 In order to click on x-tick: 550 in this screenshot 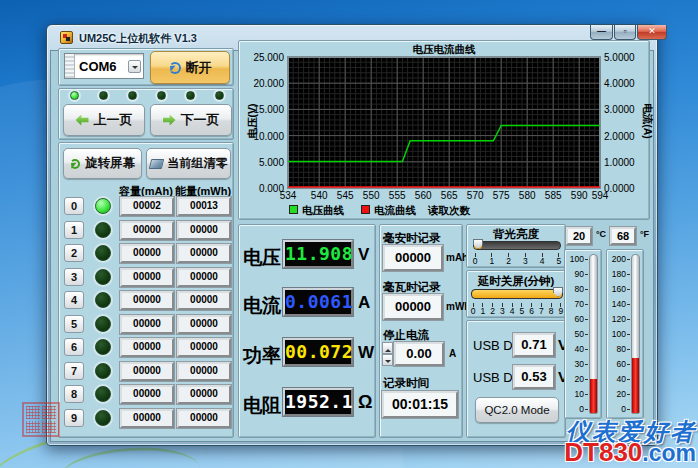, I will do `click(371, 196)`.